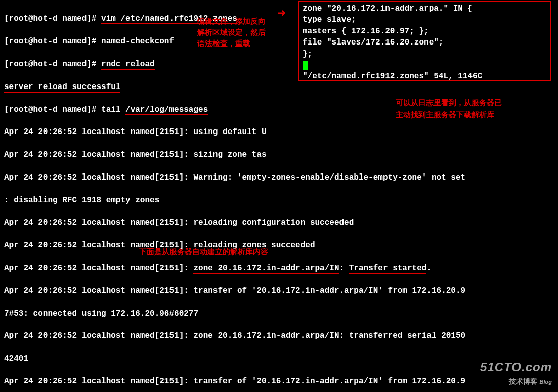 This screenshot has height=392, width=558. I want to click on zone-config-line: type slave;, so click(425, 20).